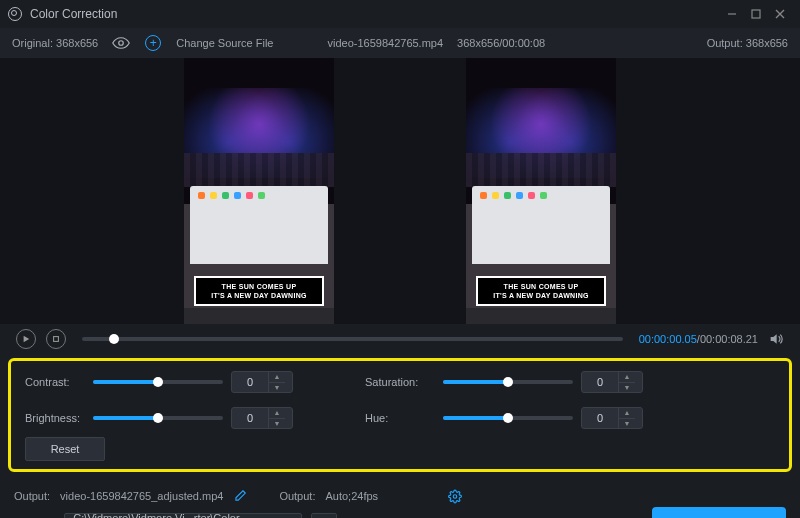  I want to click on saveto-dropdown: ▼, so click(324, 516).